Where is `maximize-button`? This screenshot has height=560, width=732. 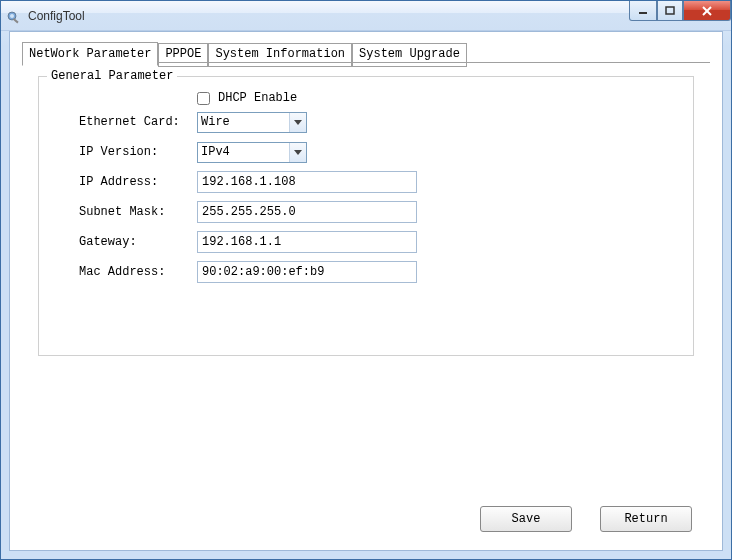
maximize-button is located at coordinates (670, 11).